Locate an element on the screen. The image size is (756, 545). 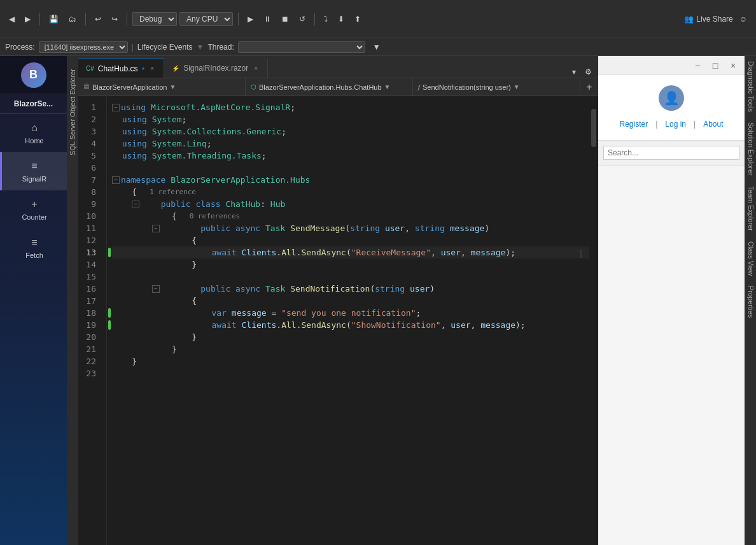
account-actions: Register | Log in | About is located at coordinates (672, 124).